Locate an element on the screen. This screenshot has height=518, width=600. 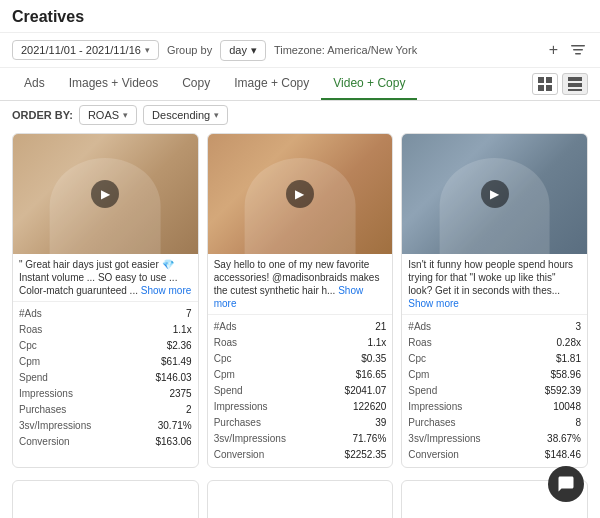
spend-value: $146.03 is located at coordinates (174, 378).